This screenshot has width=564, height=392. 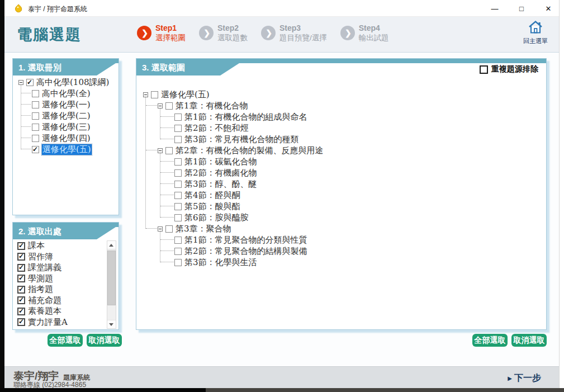 What do you see at coordinates (73, 83) in the screenshot?
I see `tree-node-label: 高中化學(108課綱)` at bounding box center [73, 83].